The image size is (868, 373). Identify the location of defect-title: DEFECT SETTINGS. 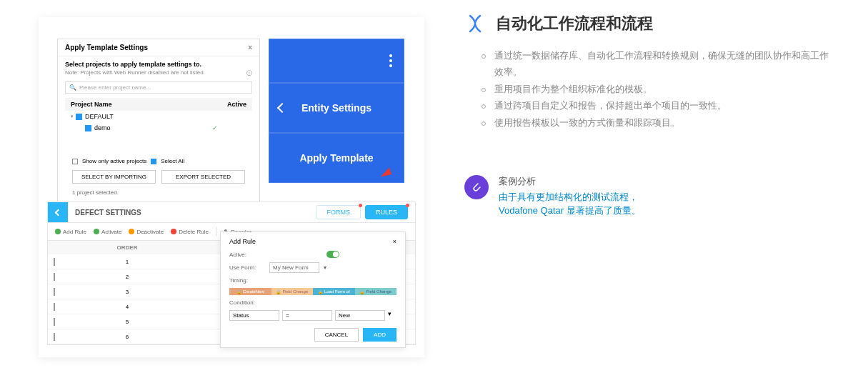
(109, 213).